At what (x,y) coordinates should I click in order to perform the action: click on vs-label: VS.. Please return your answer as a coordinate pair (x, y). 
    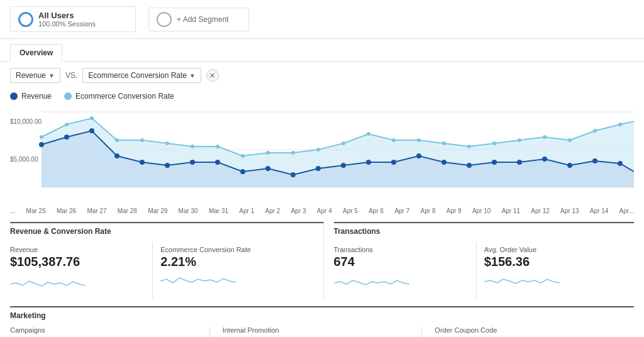
    Looking at the image, I should click on (72, 75).